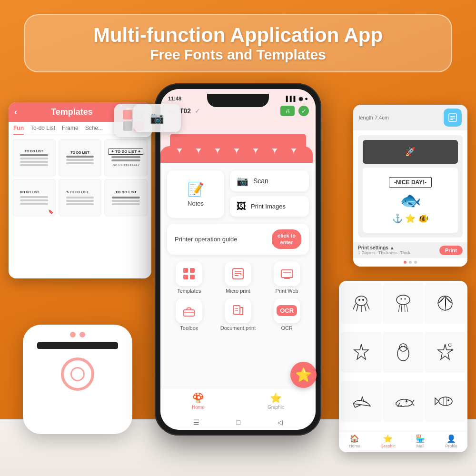  What do you see at coordinates (238, 422) in the screenshot?
I see `sys-home-icon: □` at bounding box center [238, 422].